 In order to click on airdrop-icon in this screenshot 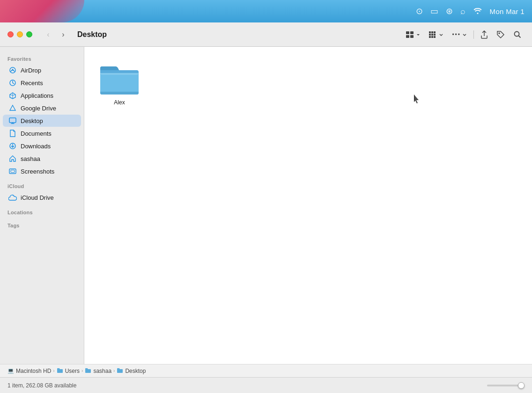, I will do `click(13, 70)`.